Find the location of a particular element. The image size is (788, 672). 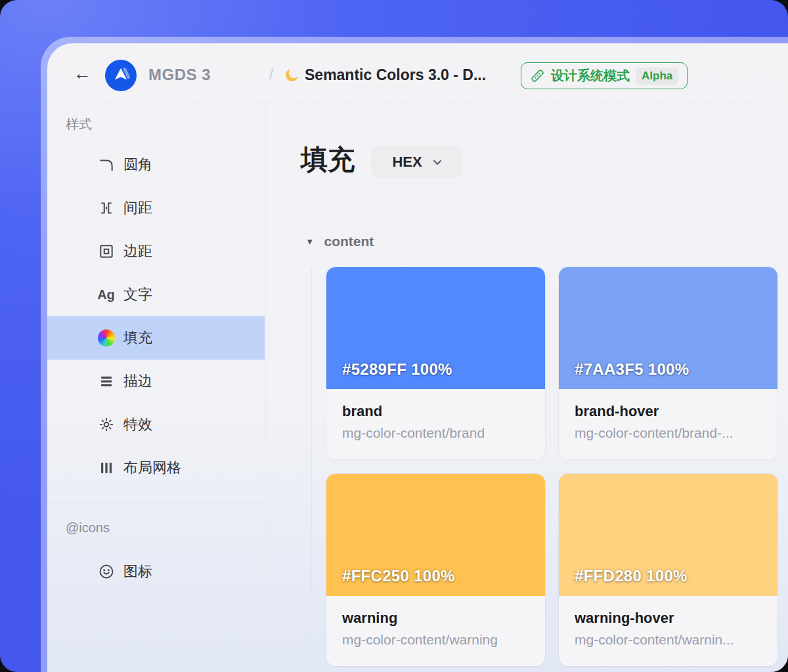

top-toolbar: ← MGDS 3 / Semantic Colors 3.0 - D... is located at coordinates (418, 73).